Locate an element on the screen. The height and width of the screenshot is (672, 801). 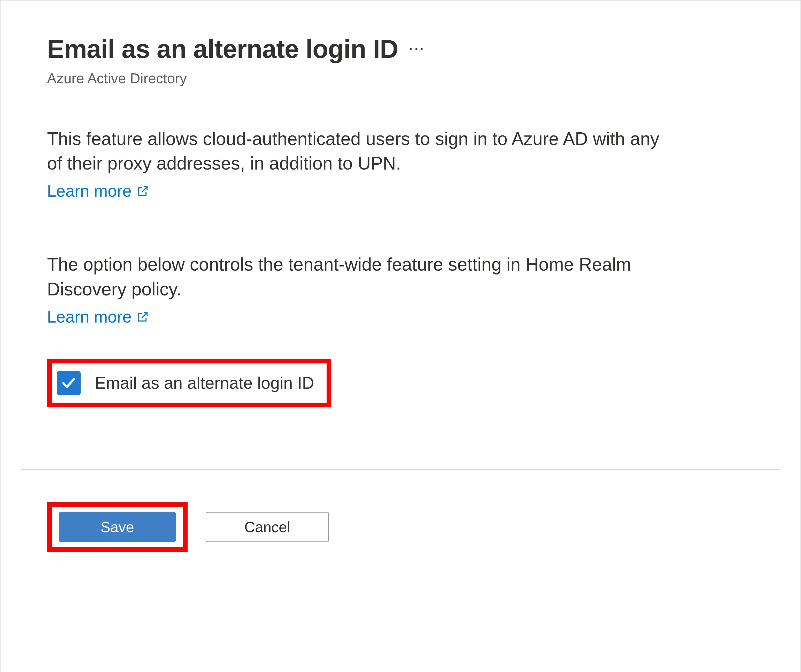
save-highlight-wrapper: Save is located at coordinates (117, 527).